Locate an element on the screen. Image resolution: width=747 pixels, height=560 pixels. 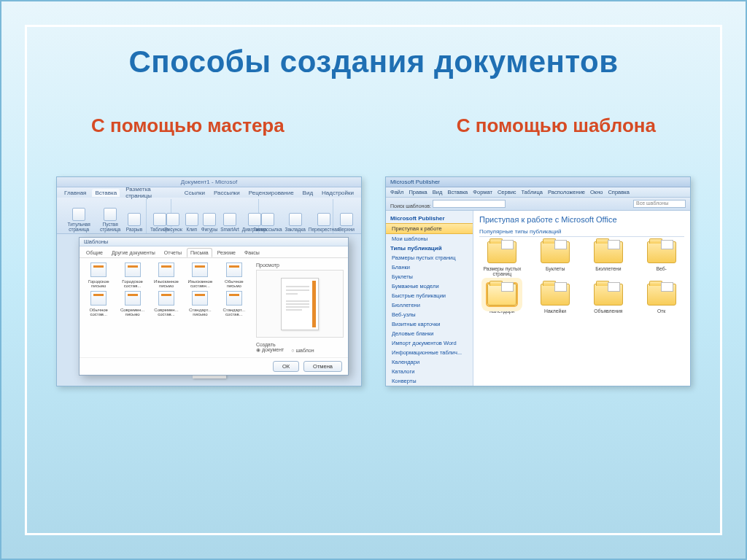
publication-type-item: Календари is located at coordinates (502, 299).